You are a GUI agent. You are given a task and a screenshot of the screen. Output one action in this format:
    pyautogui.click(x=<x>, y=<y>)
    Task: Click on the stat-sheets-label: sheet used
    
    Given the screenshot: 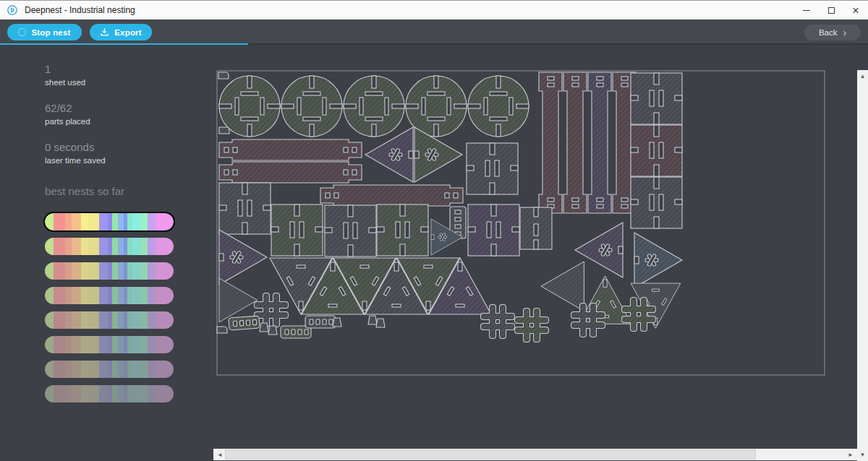 What is the action you would take?
    pyautogui.click(x=109, y=82)
    